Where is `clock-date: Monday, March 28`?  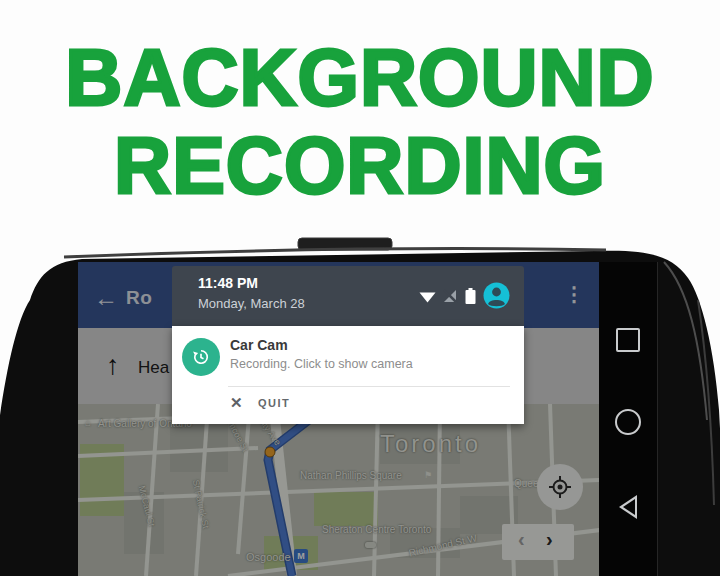 clock-date: Monday, March 28 is located at coordinates (252, 304).